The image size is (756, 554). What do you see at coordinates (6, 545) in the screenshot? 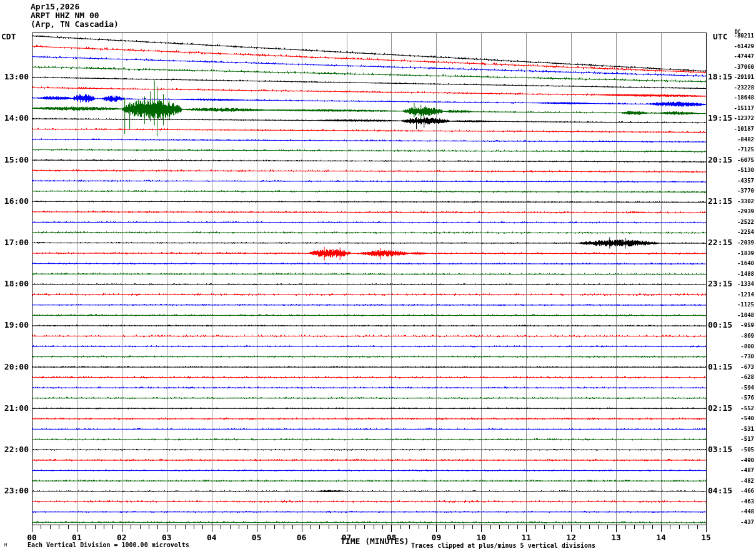
I see `corner-mark: M` at bounding box center [6, 545].